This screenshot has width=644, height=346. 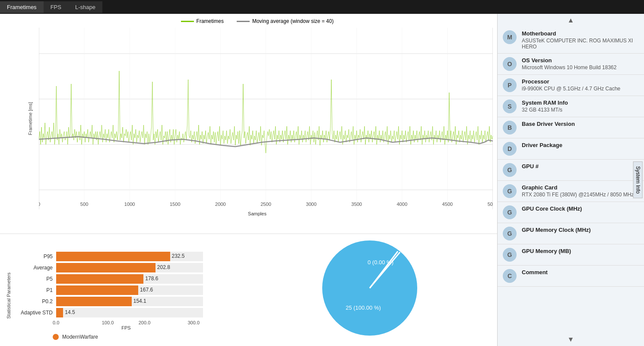 I want to click on bar-p95: P95 232.5, so click(x=128, y=256).